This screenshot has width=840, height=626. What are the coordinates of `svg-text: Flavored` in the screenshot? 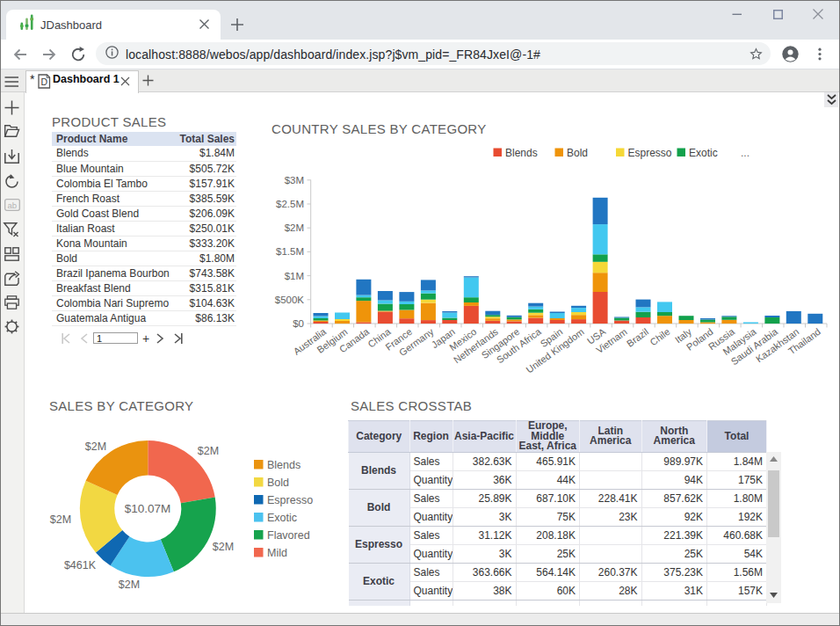 It's located at (288, 535).